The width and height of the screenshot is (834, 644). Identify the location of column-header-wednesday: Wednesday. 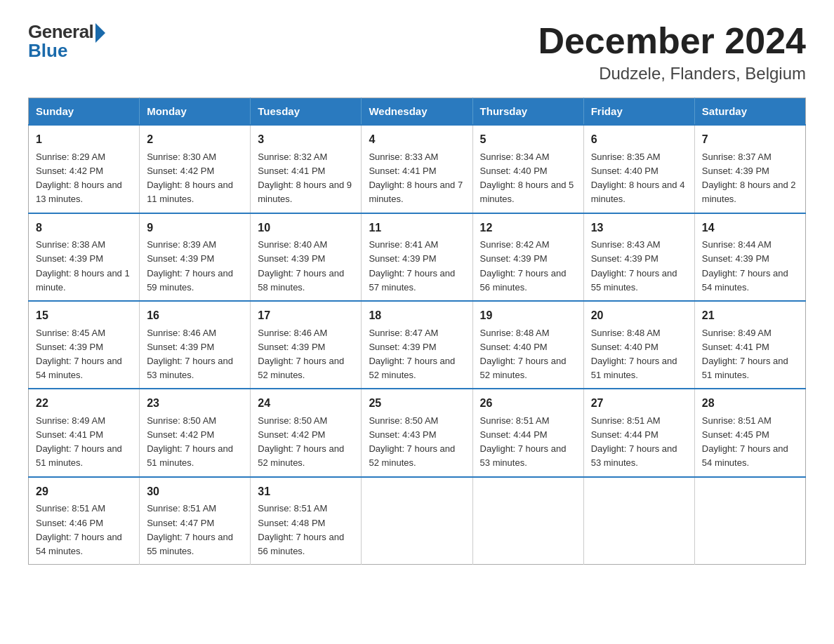
(417, 112).